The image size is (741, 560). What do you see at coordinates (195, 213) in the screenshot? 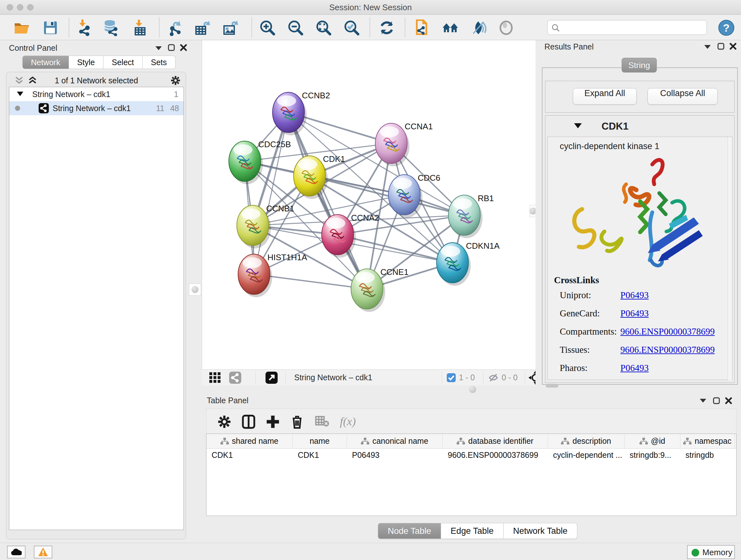
I see `left-splitter` at bounding box center [195, 213].